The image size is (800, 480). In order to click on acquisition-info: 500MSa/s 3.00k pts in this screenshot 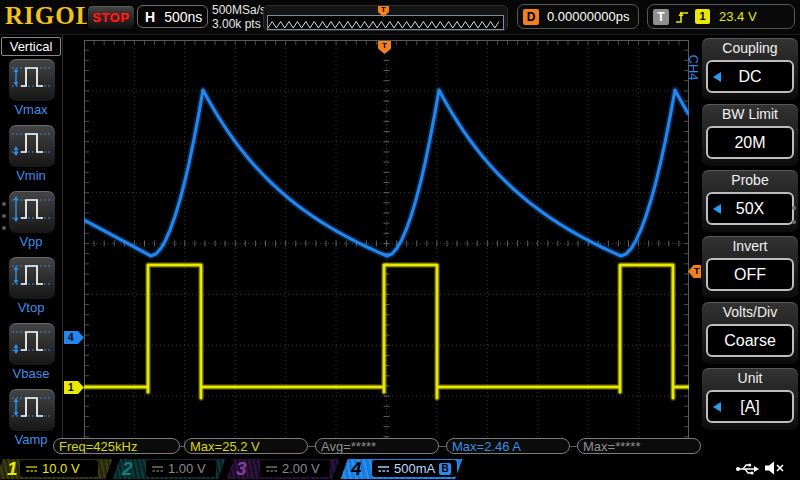, I will do `click(239, 17)`.